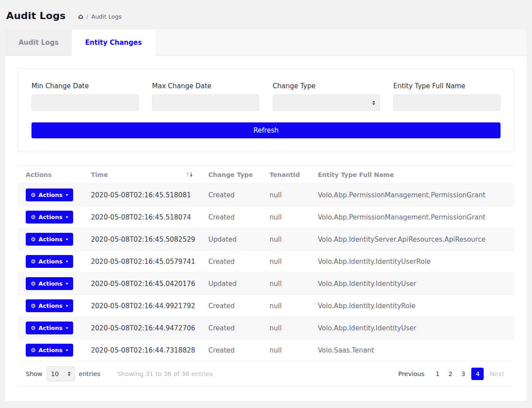 The image size is (532, 408). Describe the element at coordinates (206, 97) in the screenshot. I see `field-max-change-date: Max Change Date` at that location.